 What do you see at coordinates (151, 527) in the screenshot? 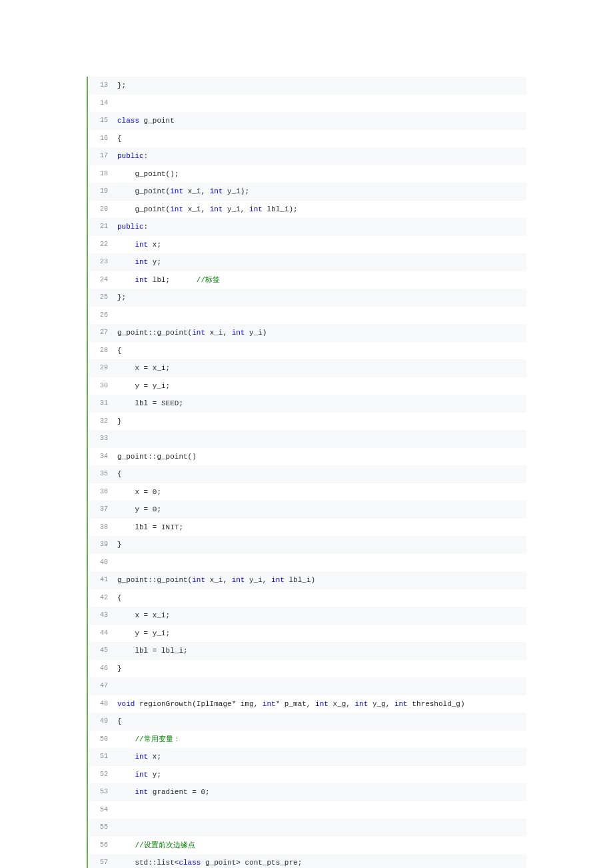
I see `code-token: lbl = INIT;` at bounding box center [151, 527].